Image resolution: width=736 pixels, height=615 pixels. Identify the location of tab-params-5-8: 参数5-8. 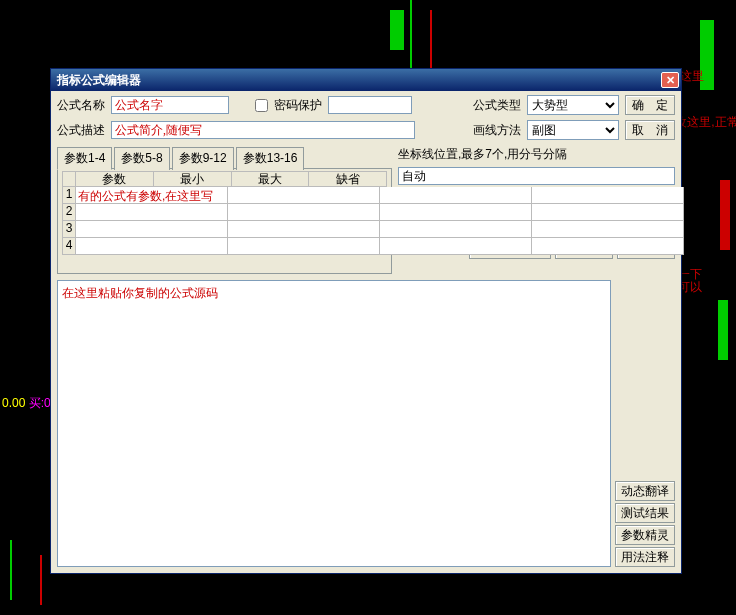
(142, 158).